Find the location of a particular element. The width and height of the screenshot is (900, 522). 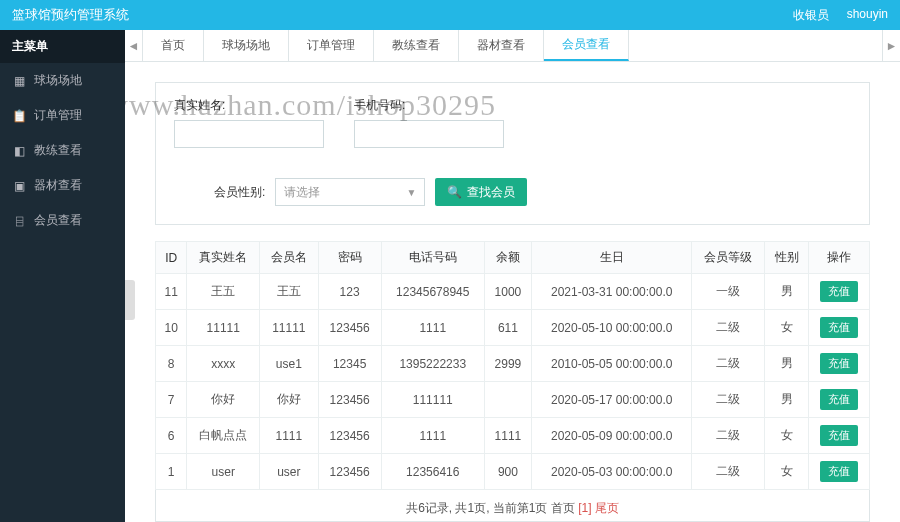

table-header: 会员名 is located at coordinates (289, 258).